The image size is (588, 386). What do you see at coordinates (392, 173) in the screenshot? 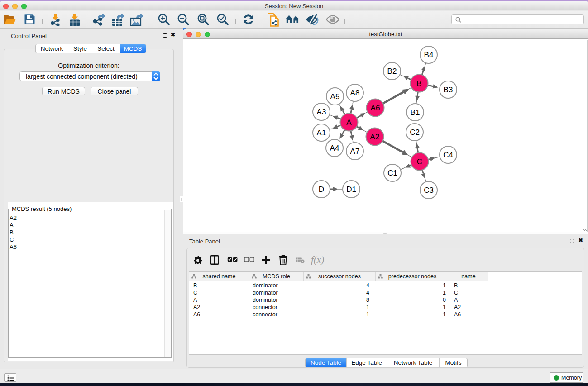
I see `svg-text: C1` at bounding box center [392, 173].